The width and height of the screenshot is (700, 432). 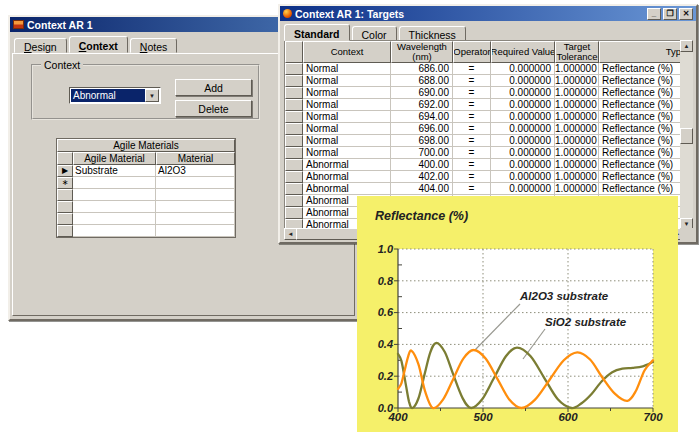 What do you see at coordinates (374, 34) in the screenshot?
I see `tab-color: Color` at bounding box center [374, 34].